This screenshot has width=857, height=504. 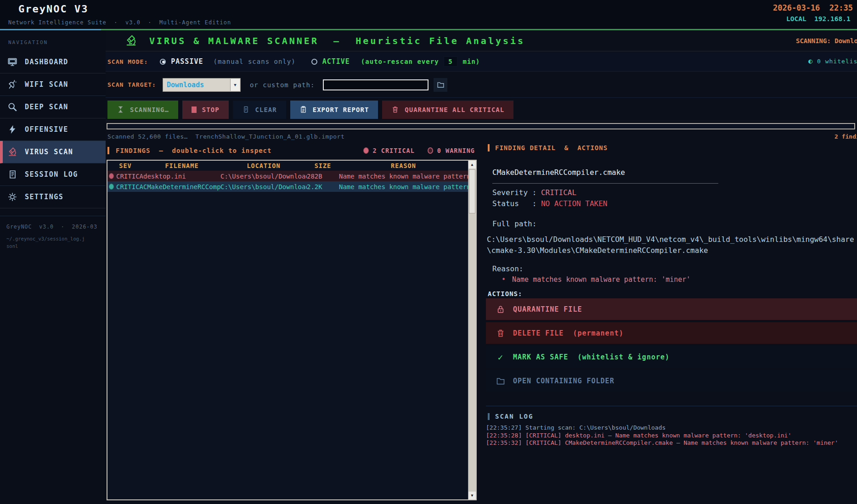 I want to click on table-header-row: SEV FILENAME LOCATION SIZE REASON, so click(x=288, y=166).